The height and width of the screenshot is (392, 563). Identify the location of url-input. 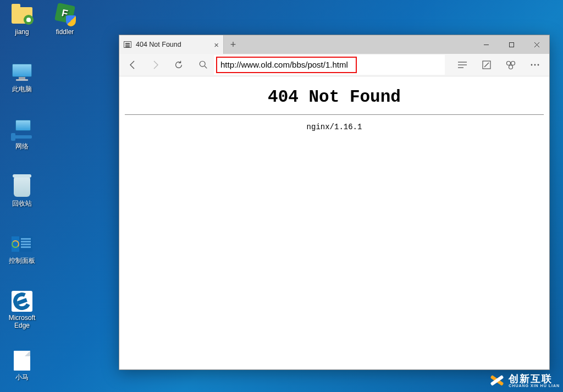
(286, 65).